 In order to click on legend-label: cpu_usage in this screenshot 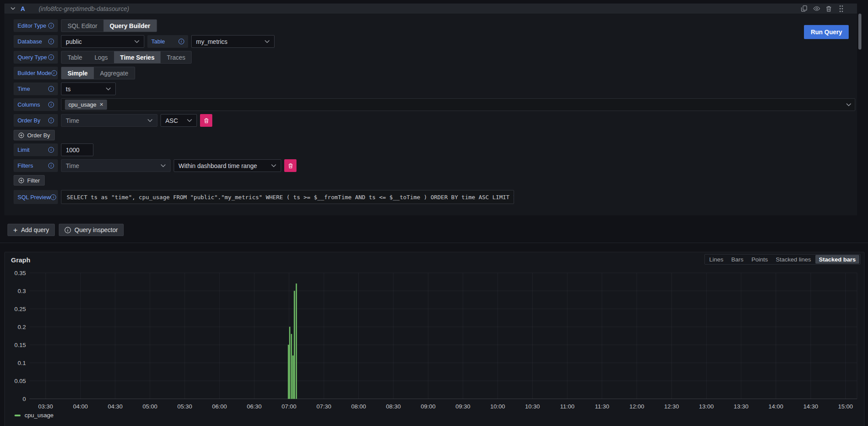, I will do `click(39, 415)`.